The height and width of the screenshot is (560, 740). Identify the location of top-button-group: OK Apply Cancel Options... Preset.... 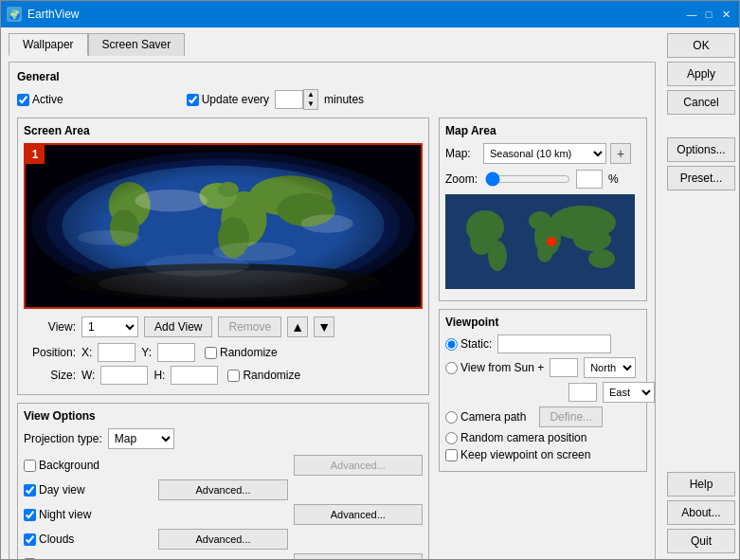
(700, 112).